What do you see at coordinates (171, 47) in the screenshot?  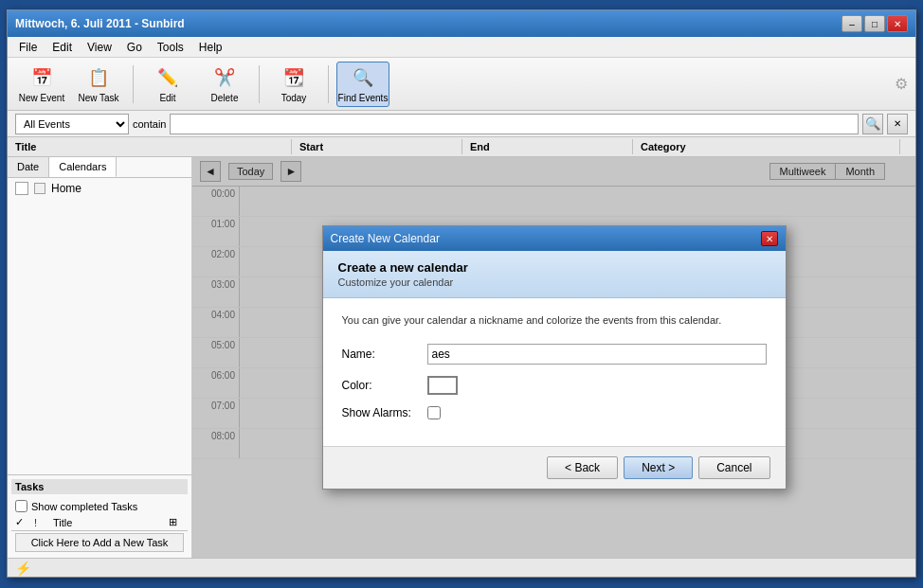 I see `menu-tools: Tools` at bounding box center [171, 47].